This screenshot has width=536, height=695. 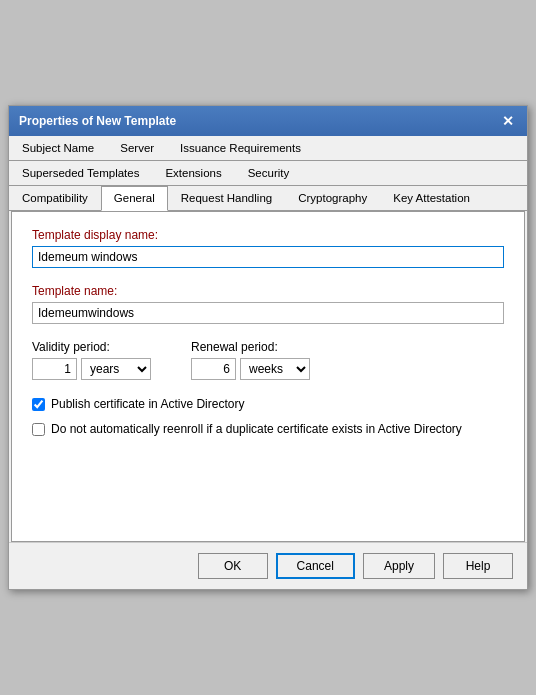 What do you see at coordinates (268, 148) in the screenshot?
I see `tabs-row-1: Subject Name Server Issuance Requirement…` at bounding box center [268, 148].